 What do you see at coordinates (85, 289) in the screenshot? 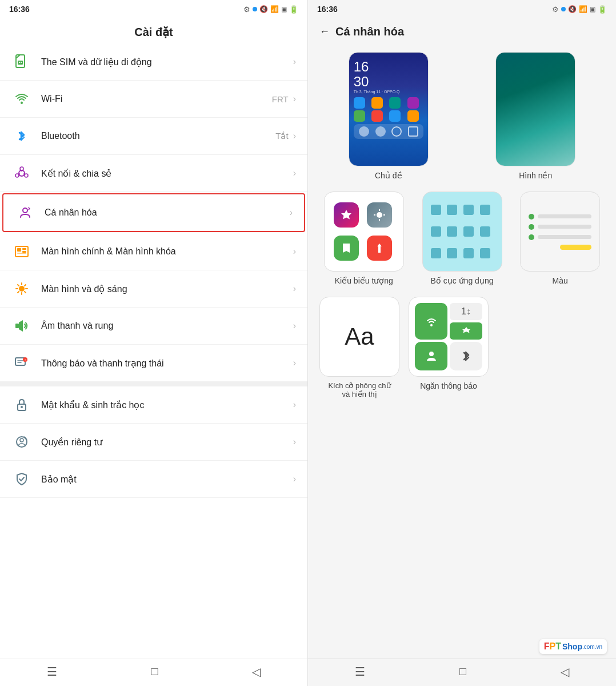
I see `screen-bright-label: Màn hình và độ sáng` at bounding box center [85, 289].